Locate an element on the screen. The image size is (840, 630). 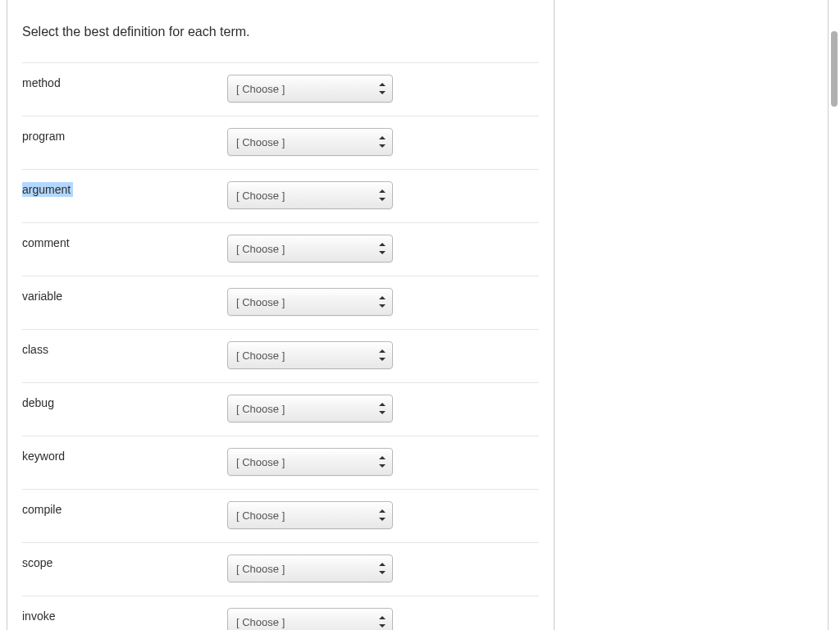
term-cell: comment is located at coordinates (125, 242).